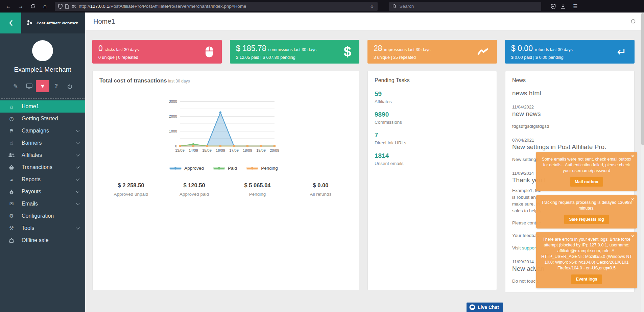 This screenshot has height=312, width=644. I want to click on impressions-card: 28impressions last 30 days 3 unique | 25…, so click(432, 52).